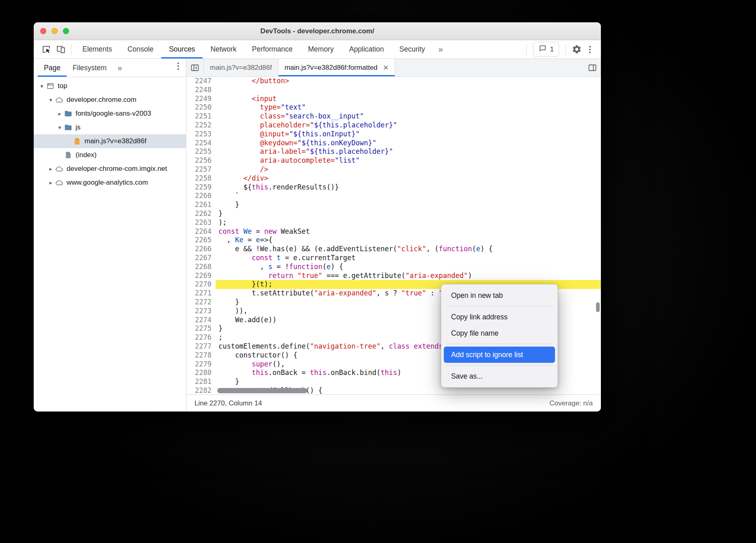  I want to click on tree-item-main-js-v-e382d86f: main.js?v=e382d86f, so click(110, 141).